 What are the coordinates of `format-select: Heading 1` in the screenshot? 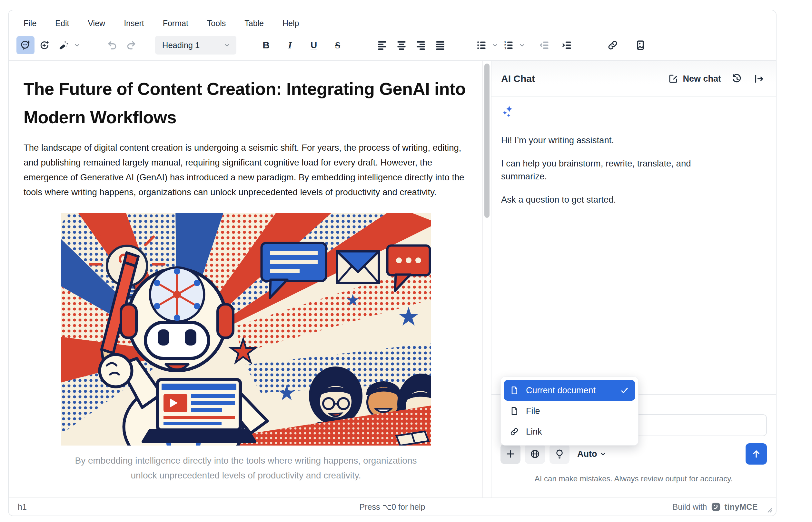 It's located at (196, 45).